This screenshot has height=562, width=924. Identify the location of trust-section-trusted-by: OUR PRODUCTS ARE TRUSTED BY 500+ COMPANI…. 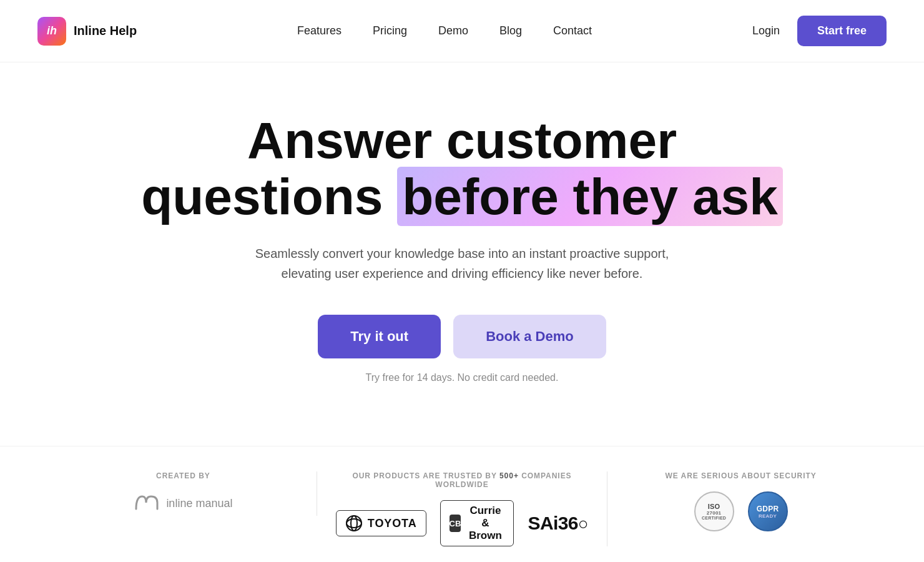
(462, 509).